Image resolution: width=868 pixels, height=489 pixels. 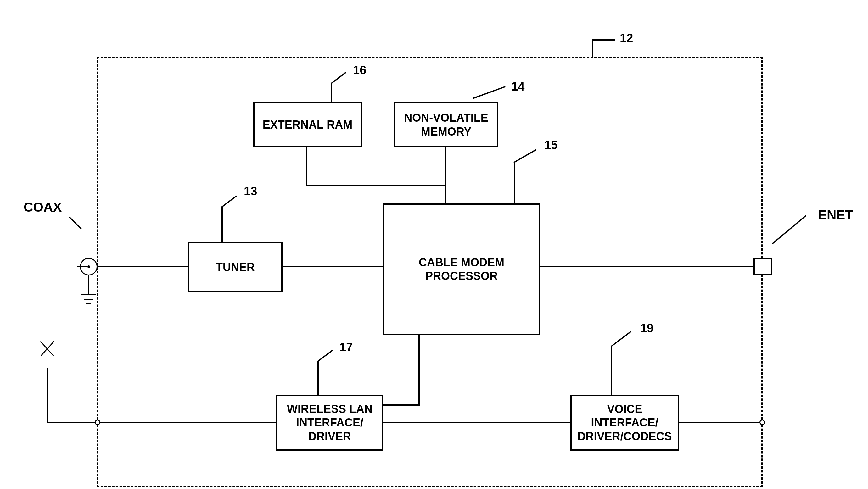 What do you see at coordinates (330, 423) in the screenshot?
I see `wlan-block: WIRELESS LAN INTERFACE/ DRIVER` at bounding box center [330, 423].